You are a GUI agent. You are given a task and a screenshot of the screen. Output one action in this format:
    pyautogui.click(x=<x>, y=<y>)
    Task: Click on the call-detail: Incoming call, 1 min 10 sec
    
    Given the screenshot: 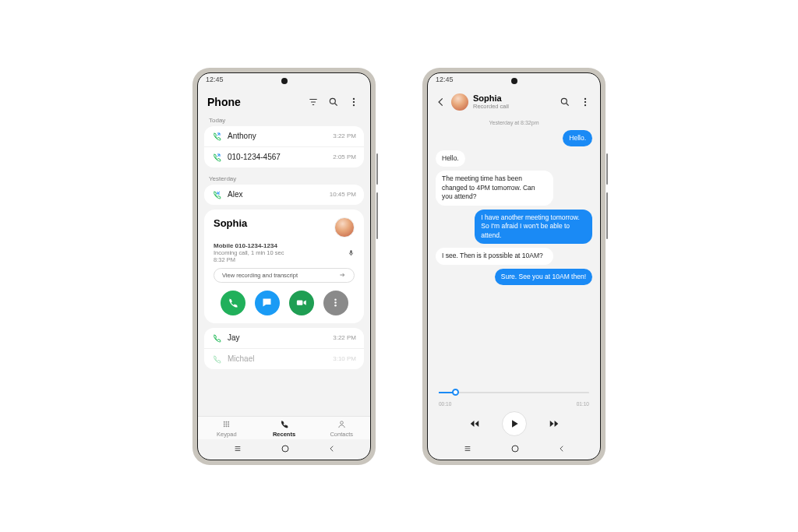 What is the action you would take?
    pyautogui.click(x=281, y=252)
    